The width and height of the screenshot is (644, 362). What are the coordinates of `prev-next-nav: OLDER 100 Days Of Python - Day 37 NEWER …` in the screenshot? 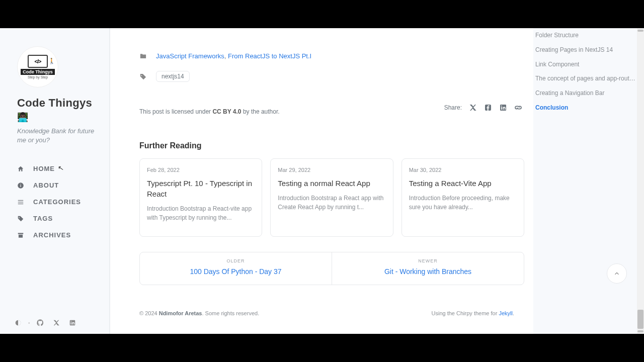 It's located at (332, 268).